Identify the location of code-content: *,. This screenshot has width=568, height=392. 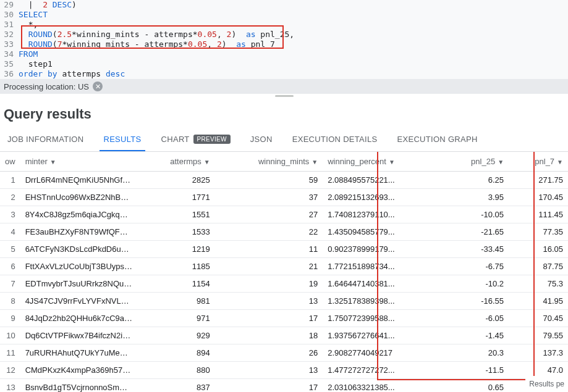
(293, 25).